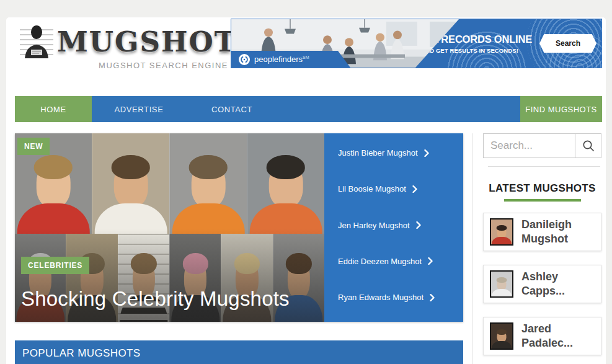  What do you see at coordinates (417, 43) in the screenshot?
I see `ad-banner: VIEW CRIMINAL RECORDS ONLINE SEARCH ANY …` at bounding box center [417, 43].